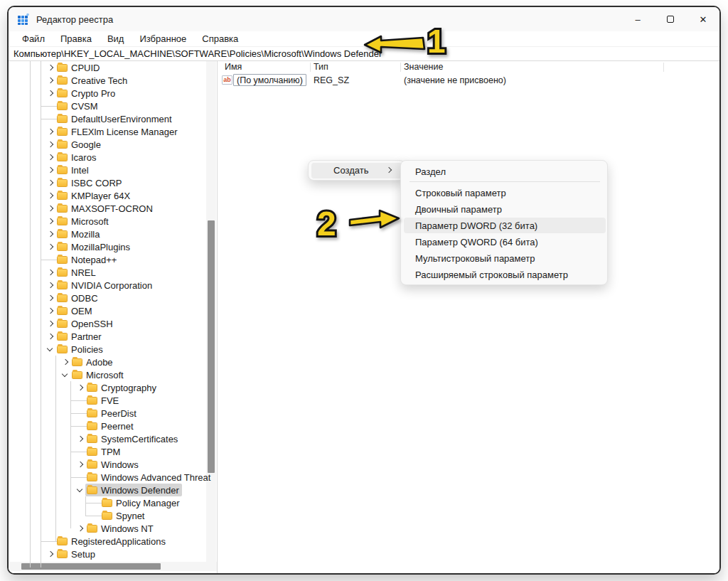 The width and height of the screenshot is (728, 581). What do you see at coordinates (310, 67) in the screenshot?
I see `column-separator` at bounding box center [310, 67].